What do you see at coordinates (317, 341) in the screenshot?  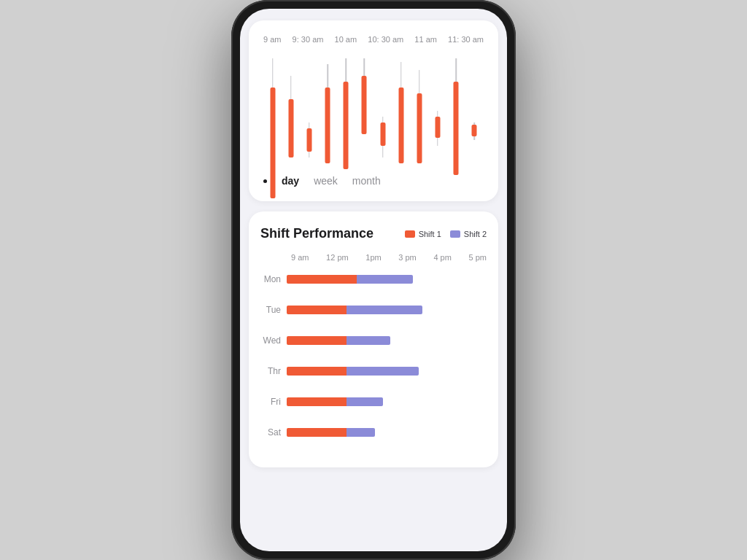 I see `shift1-bar-wed` at bounding box center [317, 341].